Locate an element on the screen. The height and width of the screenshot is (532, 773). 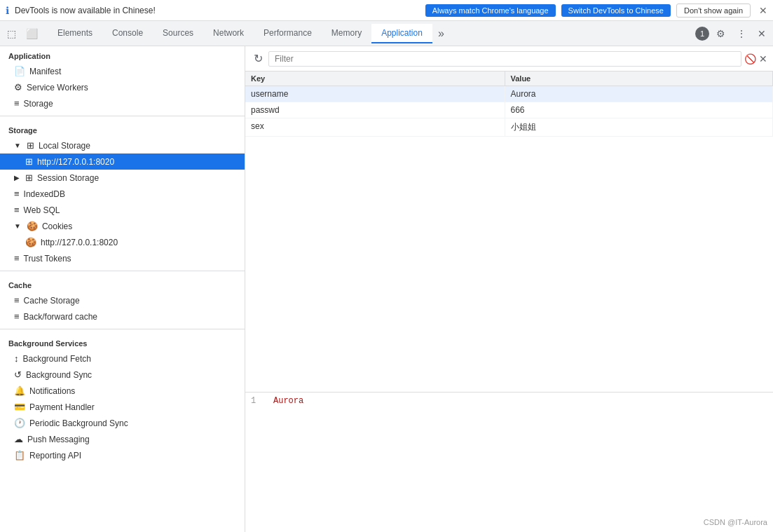
notification-close-icon: ✕ is located at coordinates (763, 11).